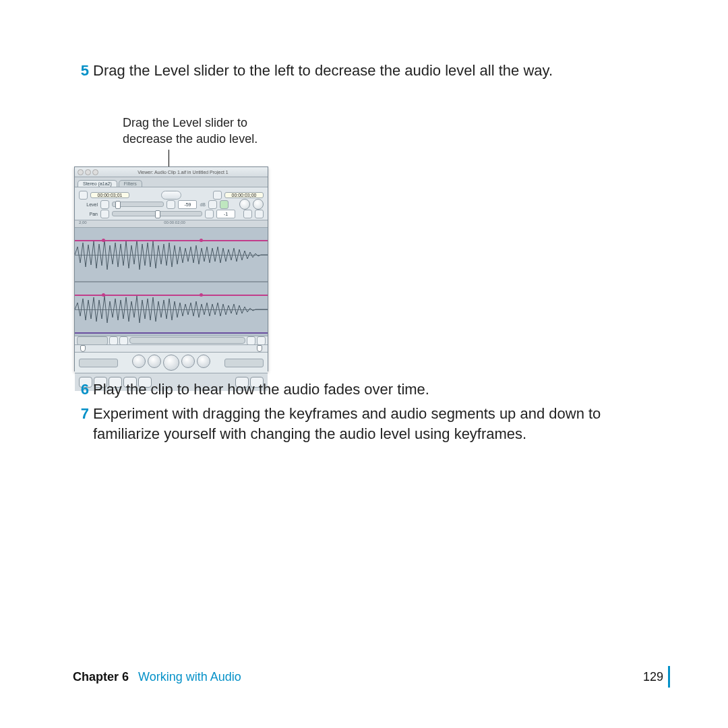 This screenshot has width=728, height=728. What do you see at coordinates (202, 205) in the screenshot?
I see `level-unit-label: dB` at bounding box center [202, 205].